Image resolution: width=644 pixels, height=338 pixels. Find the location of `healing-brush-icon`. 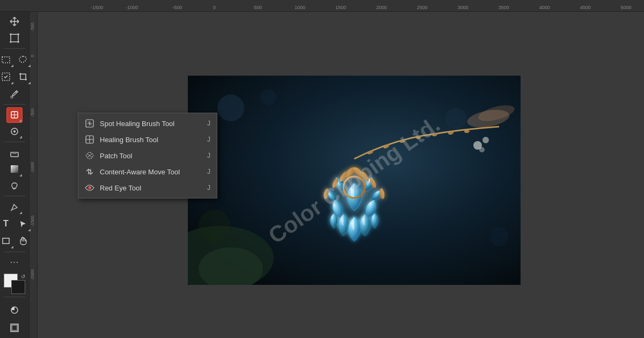

healing-brush-icon is located at coordinates (90, 139).